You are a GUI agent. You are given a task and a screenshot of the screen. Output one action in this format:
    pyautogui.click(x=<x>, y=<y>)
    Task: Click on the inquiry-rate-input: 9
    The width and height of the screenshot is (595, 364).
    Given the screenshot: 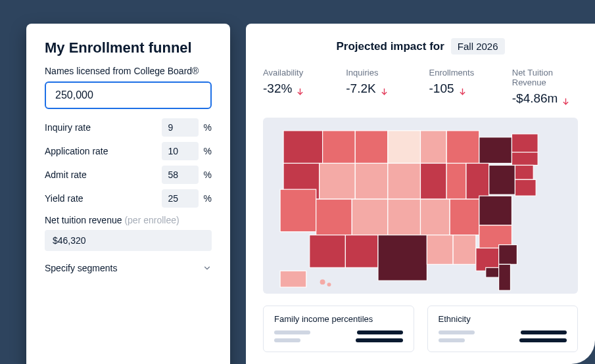 What is the action you would take?
    pyautogui.click(x=180, y=127)
    